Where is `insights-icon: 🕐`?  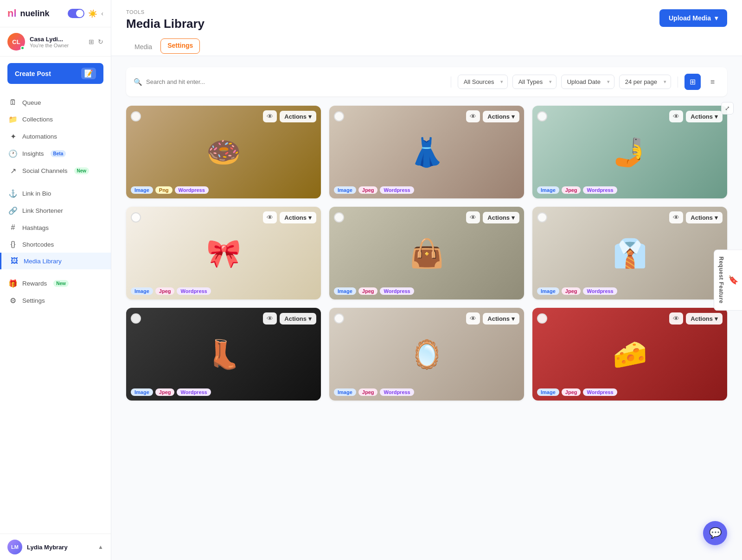
insights-icon: 🕐 is located at coordinates (13, 154).